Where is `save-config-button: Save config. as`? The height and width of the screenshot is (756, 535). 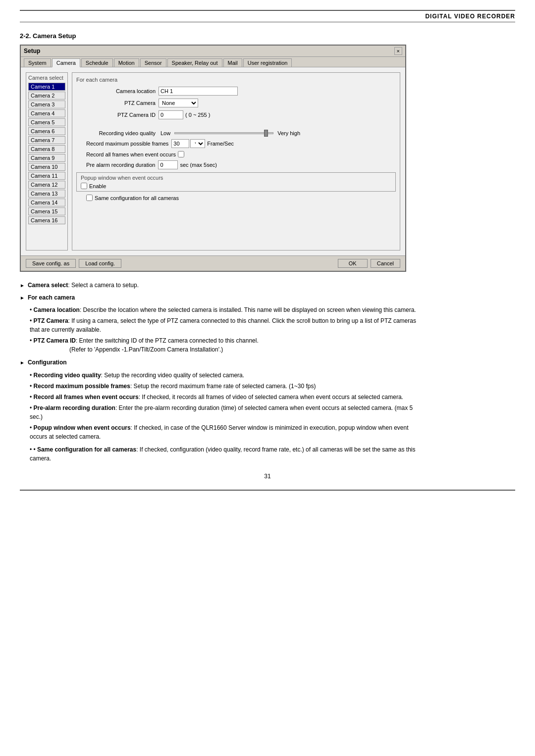
save-config-button: Save config. as is located at coordinates (51, 263).